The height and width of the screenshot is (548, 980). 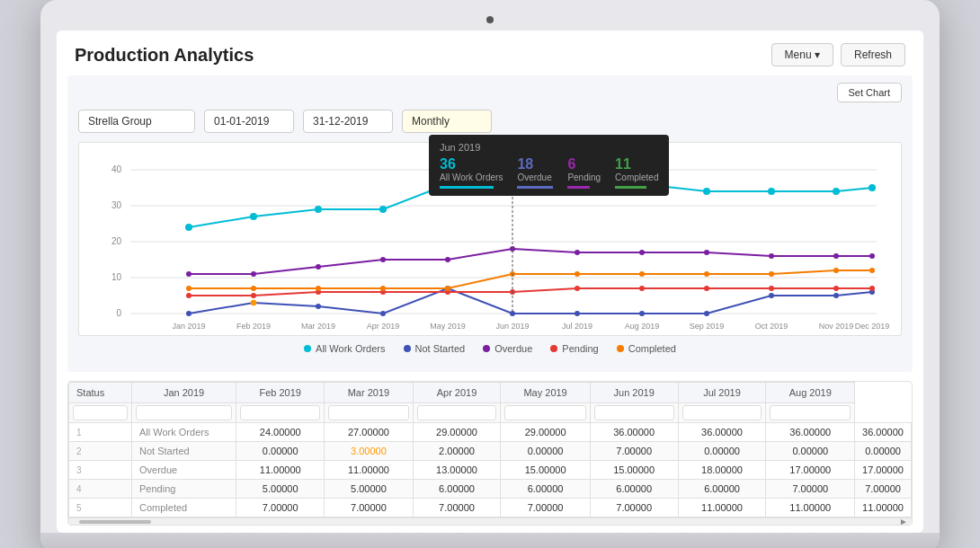 What do you see at coordinates (904, 521) in the screenshot?
I see `scroll-right-arrow: ►` at bounding box center [904, 521].